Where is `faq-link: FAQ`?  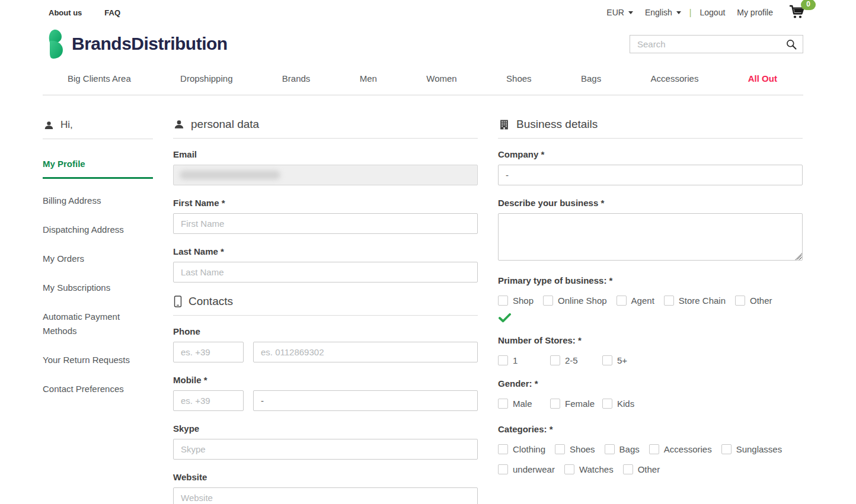
faq-link: FAQ is located at coordinates (113, 13).